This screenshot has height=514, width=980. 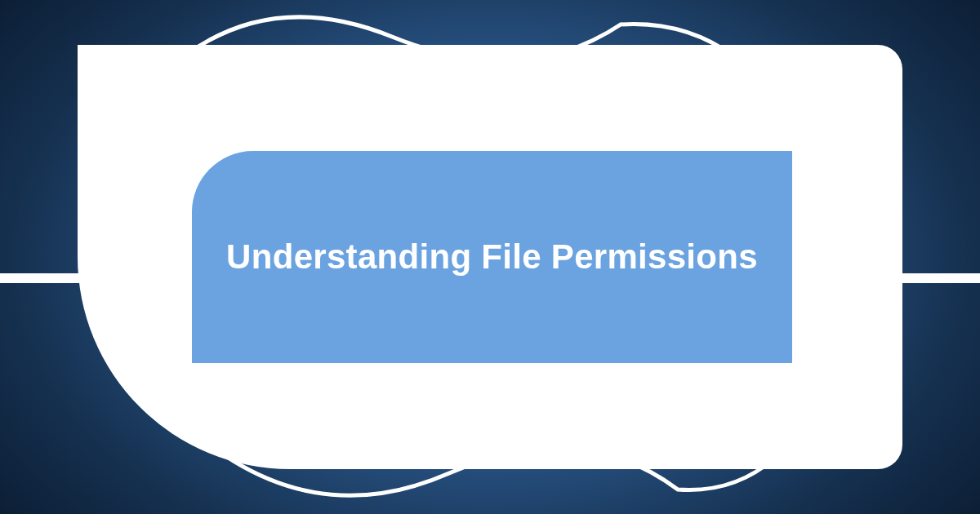 What do you see at coordinates (490, 449) in the screenshot?
I see `decorative-wave-bottom-icon` at bounding box center [490, 449].